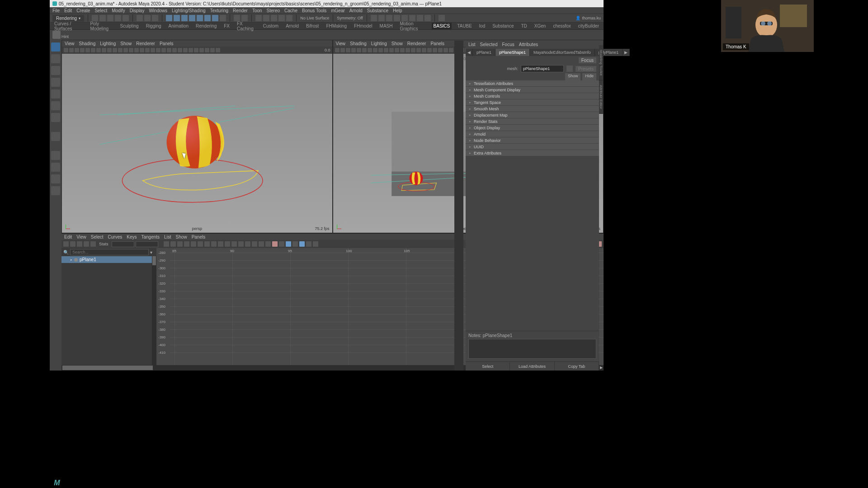 This screenshot has width=868, height=488. Describe the element at coordinates (57, 35) in the screenshot. I see `shelf-item-icon` at that location.